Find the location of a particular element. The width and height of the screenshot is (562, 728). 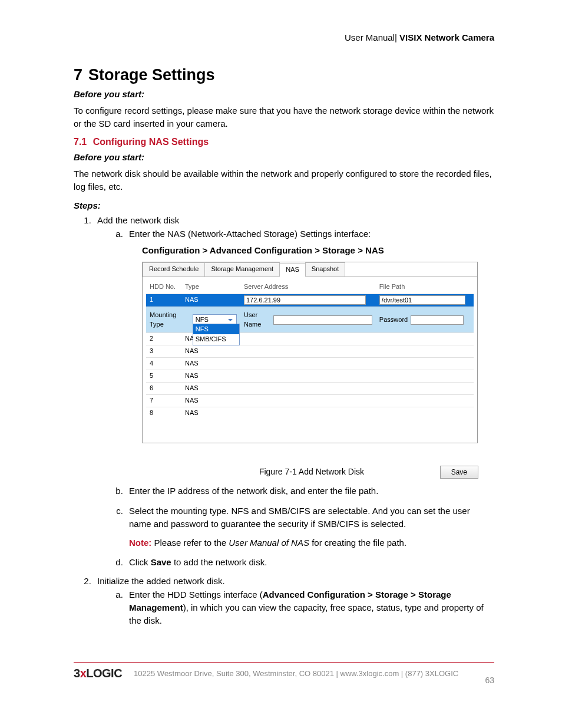

brand-post: LOGIC is located at coordinates (104, 673).